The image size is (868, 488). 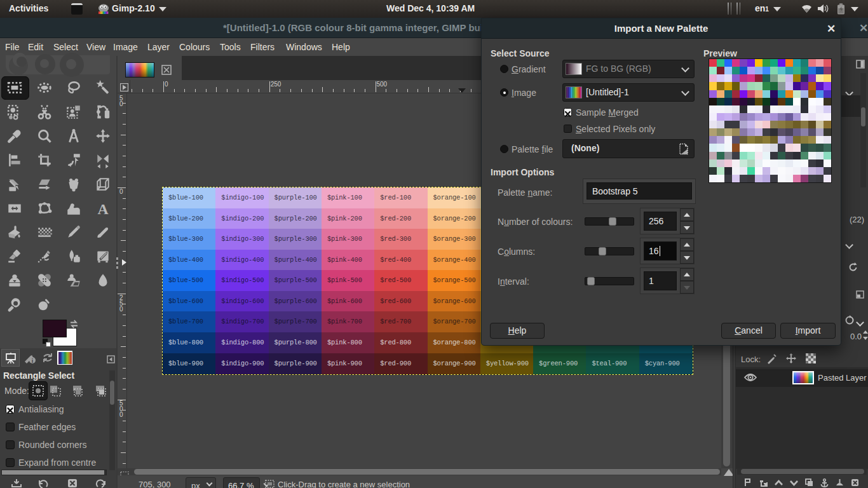 I want to click on svg-text: i, so click(x=33, y=361).